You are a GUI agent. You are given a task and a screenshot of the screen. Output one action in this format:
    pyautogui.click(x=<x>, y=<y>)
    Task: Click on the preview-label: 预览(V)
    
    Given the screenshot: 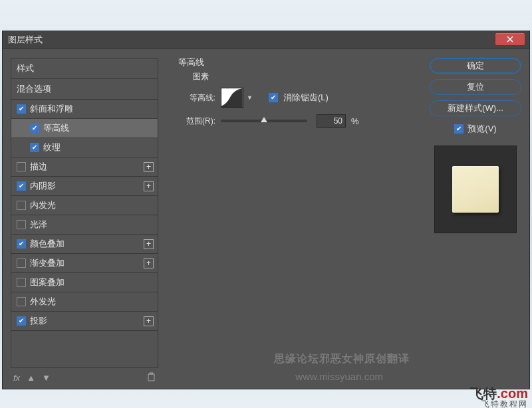 What is the action you would take?
    pyautogui.click(x=481, y=129)
    